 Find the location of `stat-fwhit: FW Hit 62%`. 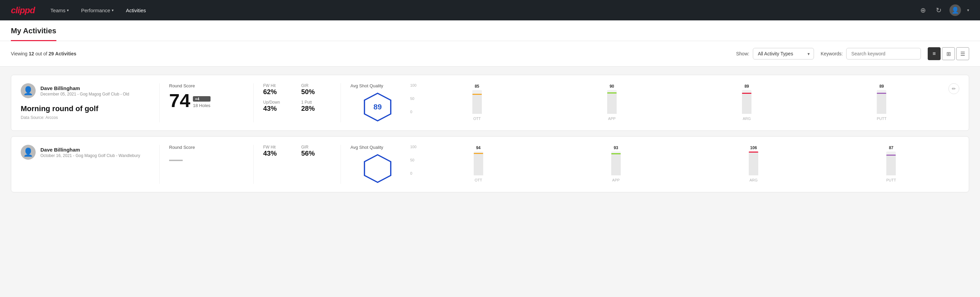

stat-fwhit: FW Hit 62% is located at coordinates (278, 90).